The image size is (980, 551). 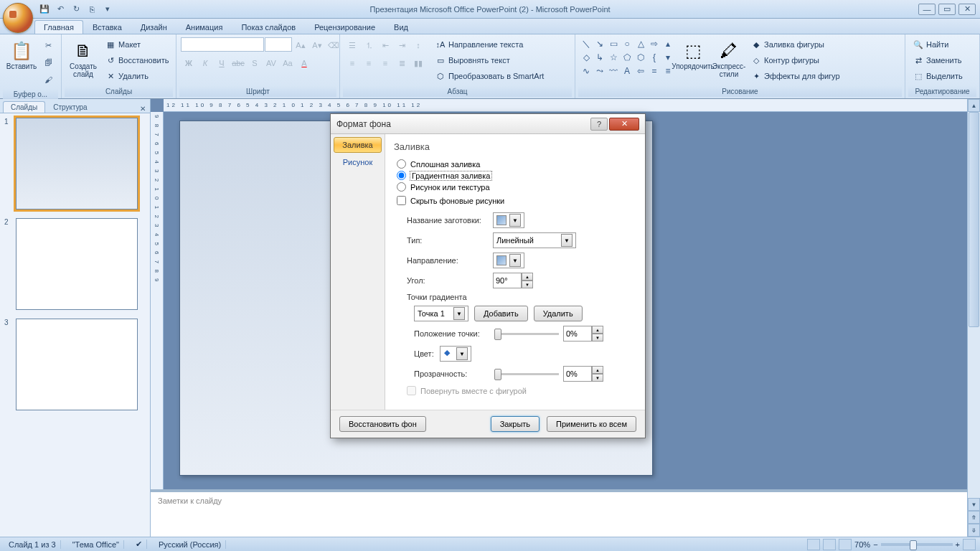 What do you see at coordinates (385, 63) in the screenshot?
I see `align-right-icon: ≡` at bounding box center [385, 63].